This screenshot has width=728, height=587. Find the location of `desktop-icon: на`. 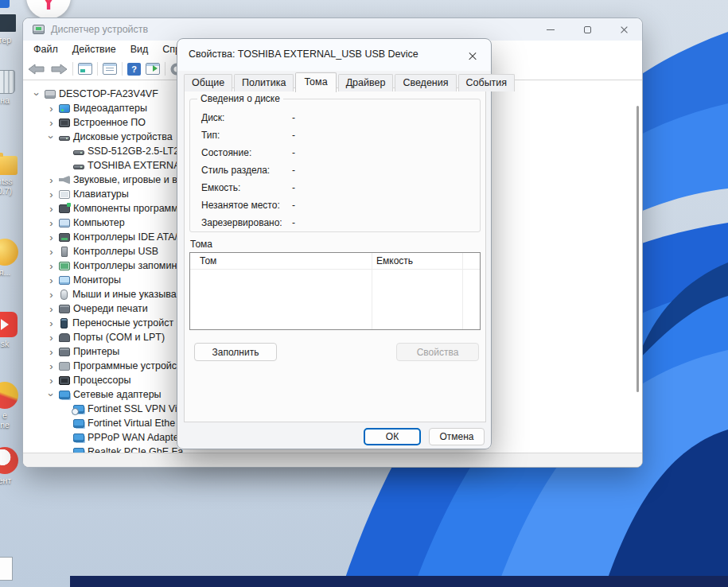

desktop-icon: на is located at coordinates (11, 87).